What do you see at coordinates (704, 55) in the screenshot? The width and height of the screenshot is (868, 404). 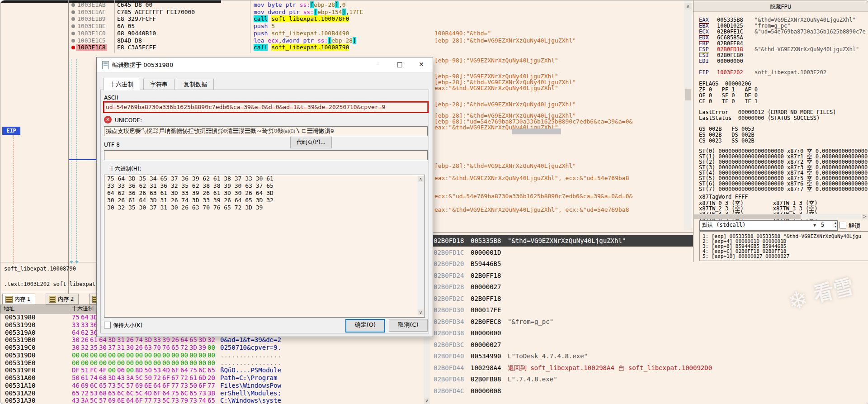 I see `register-label: ESI` at bounding box center [704, 55].